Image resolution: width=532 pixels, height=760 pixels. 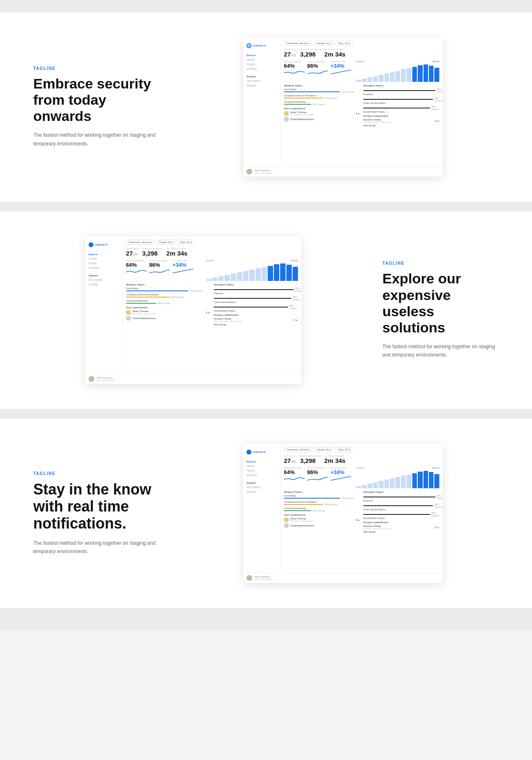 What do you see at coordinates (323, 43) in the screenshot?
I see `db1-filter-people: People: All▾` at bounding box center [323, 43].